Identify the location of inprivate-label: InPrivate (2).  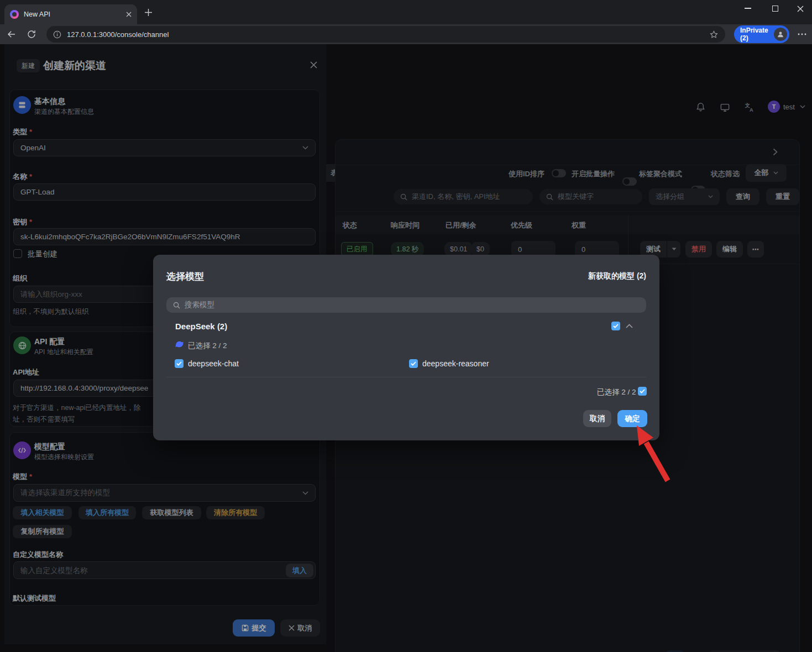
(757, 34).